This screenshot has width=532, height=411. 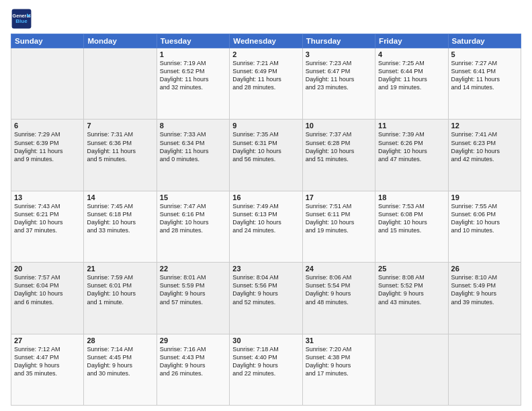 What do you see at coordinates (120, 340) in the screenshot?
I see `day-number: 28` at bounding box center [120, 340].